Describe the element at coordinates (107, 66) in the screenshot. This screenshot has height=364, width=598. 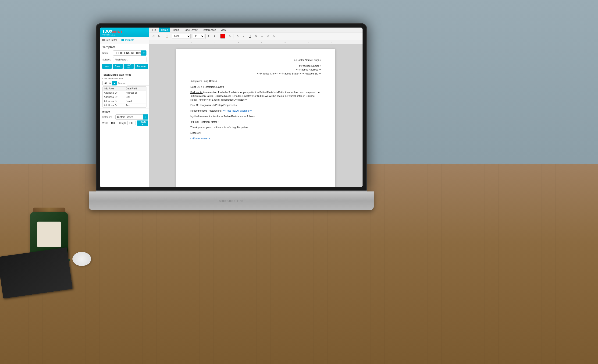
I see `btn-new: New` at that location.